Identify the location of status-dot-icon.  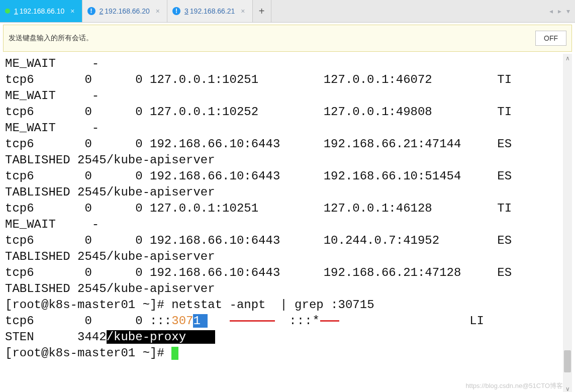
(8, 11).